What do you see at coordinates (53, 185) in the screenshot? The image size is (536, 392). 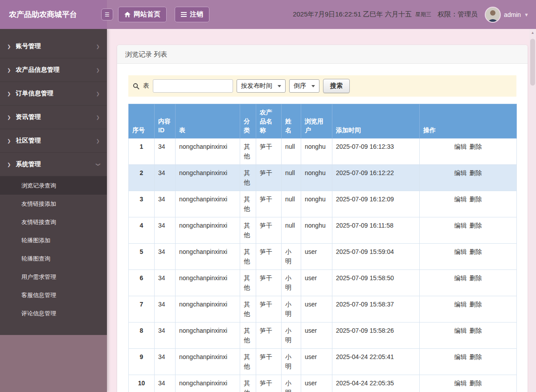 I see `sidebar-subitem: 浏览记录查询` at bounding box center [53, 185].